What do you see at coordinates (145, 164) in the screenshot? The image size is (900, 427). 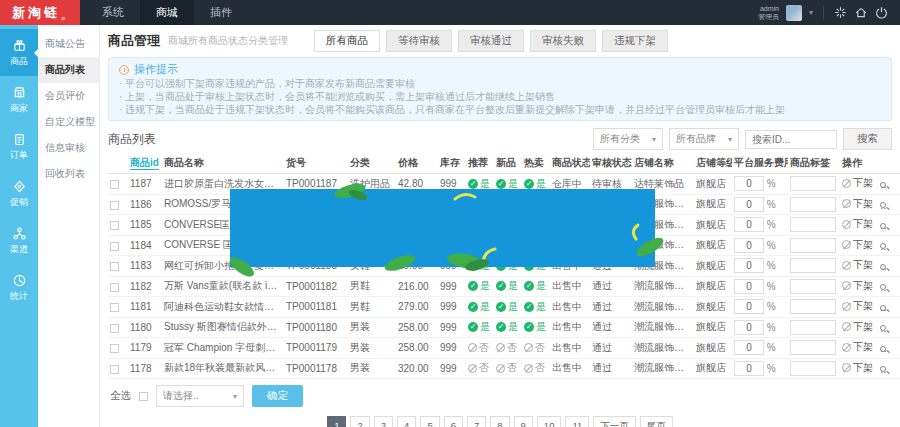 I see `col-header: 商品id` at bounding box center [145, 164].